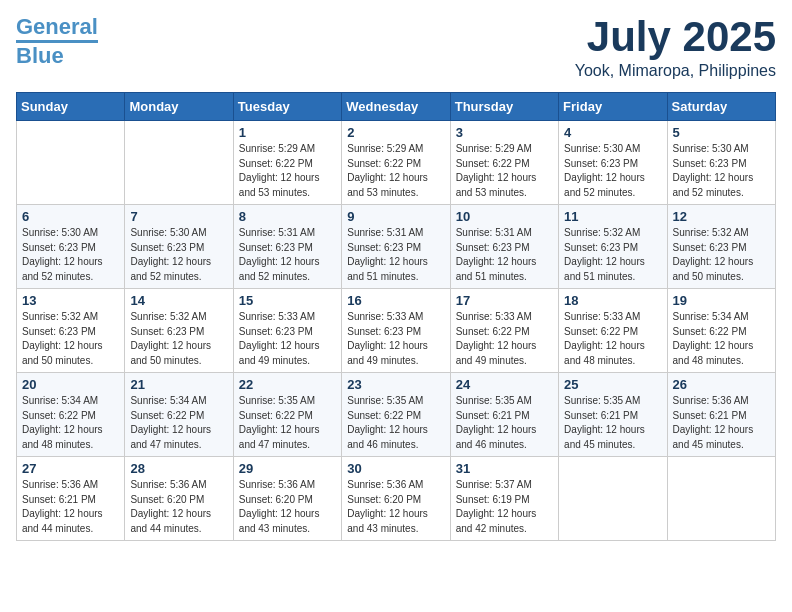 The height and width of the screenshot is (612, 792). Describe the element at coordinates (504, 468) in the screenshot. I see `day-number: 31` at that location.